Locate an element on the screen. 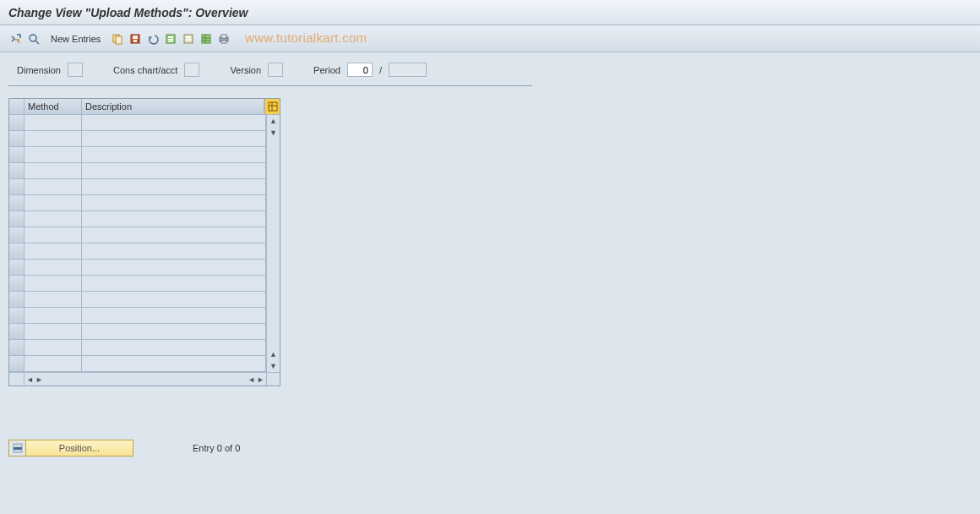 This screenshot has height=514, width=980. cons-input is located at coordinates (192, 69).